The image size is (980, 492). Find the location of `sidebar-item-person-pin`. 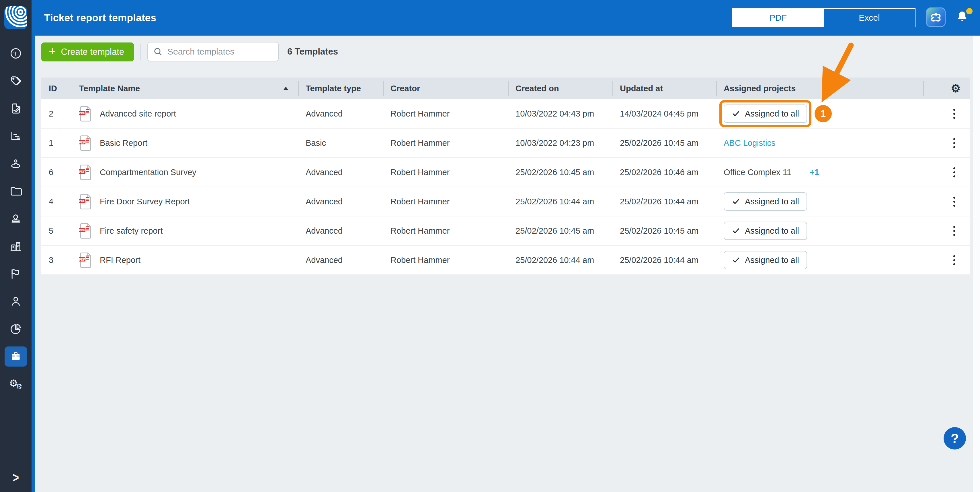

sidebar-item-person-pin is located at coordinates (16, 164).